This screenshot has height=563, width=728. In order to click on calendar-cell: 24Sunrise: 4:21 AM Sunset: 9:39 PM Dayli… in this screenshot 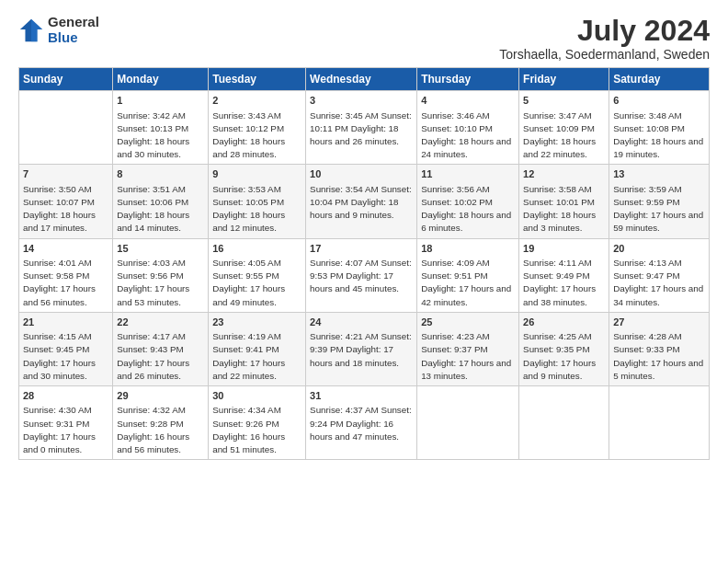, I will do `click(362, 349)`.